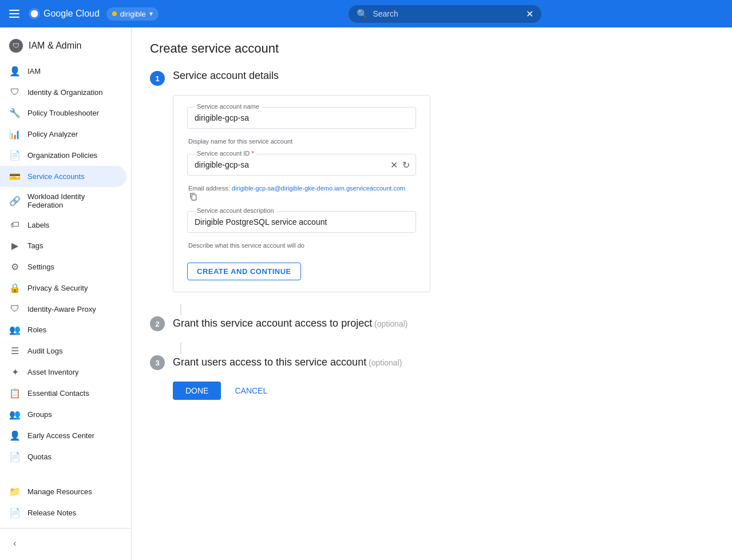 The image size is (732, 560). I want to click on top-header: Google Cloud dirigible ▾ 🔍 iam ✕, so click(366, 14).